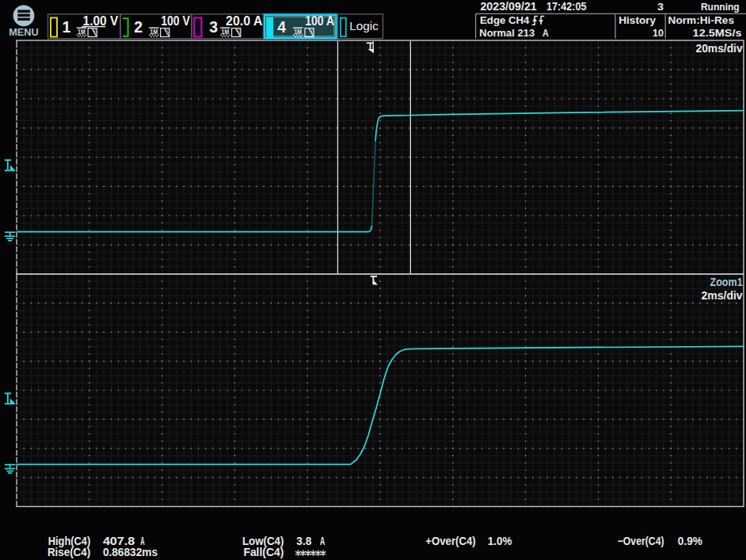  I want to click on svg-text: MENU, so click(24, 32).